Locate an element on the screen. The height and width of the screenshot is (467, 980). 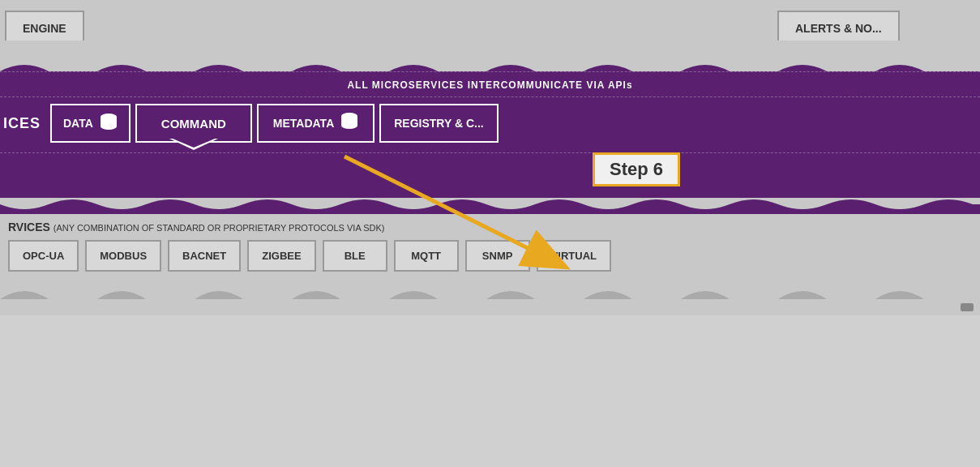
device-services-sublabel: (ANY COMBINATION OF STANDARD OR PROPRIET… is located at coordinates (219, 228).